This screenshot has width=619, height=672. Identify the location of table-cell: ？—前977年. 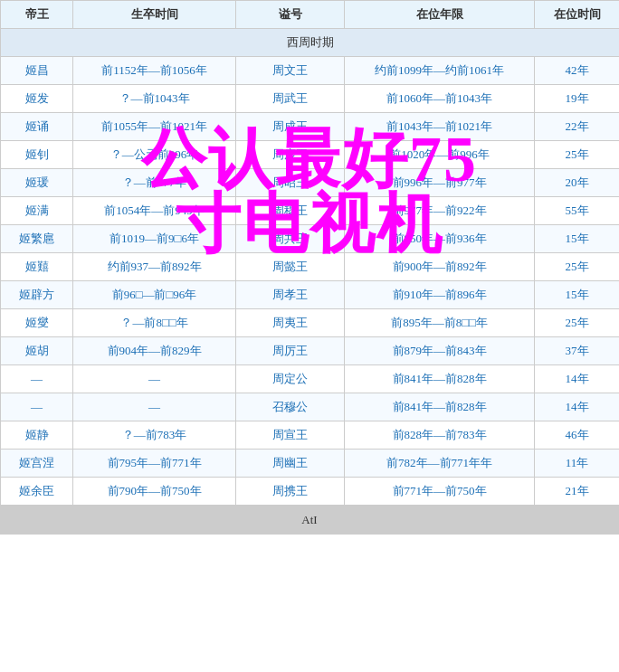
(155, 183).